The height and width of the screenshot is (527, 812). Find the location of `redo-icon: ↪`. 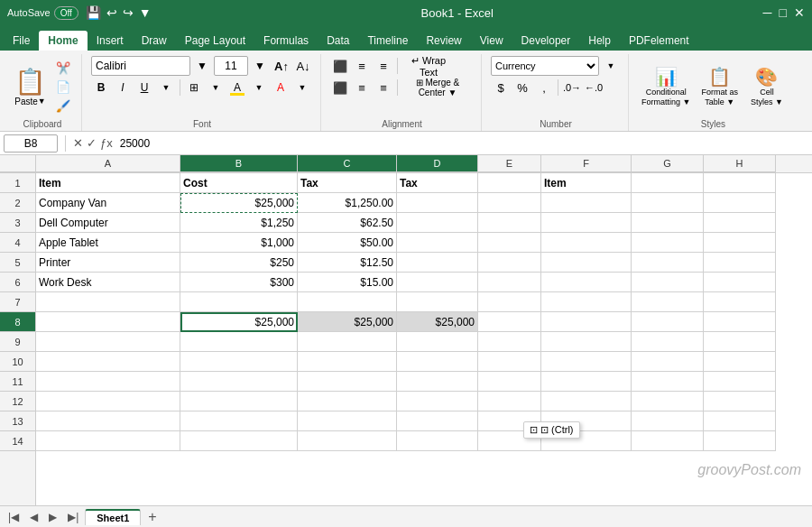

redo-icon: ↪ is located at coordinates (128, 13).